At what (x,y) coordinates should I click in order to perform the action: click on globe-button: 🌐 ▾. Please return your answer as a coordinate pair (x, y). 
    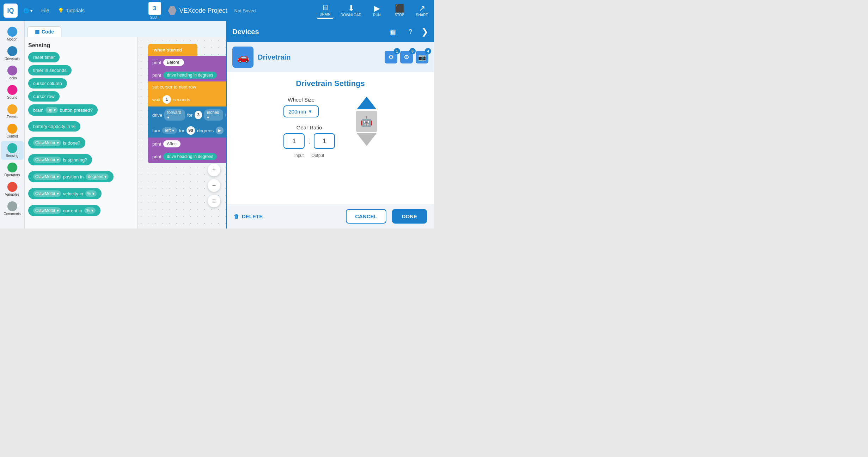
    Looking at the image, I should click on (28, 11).